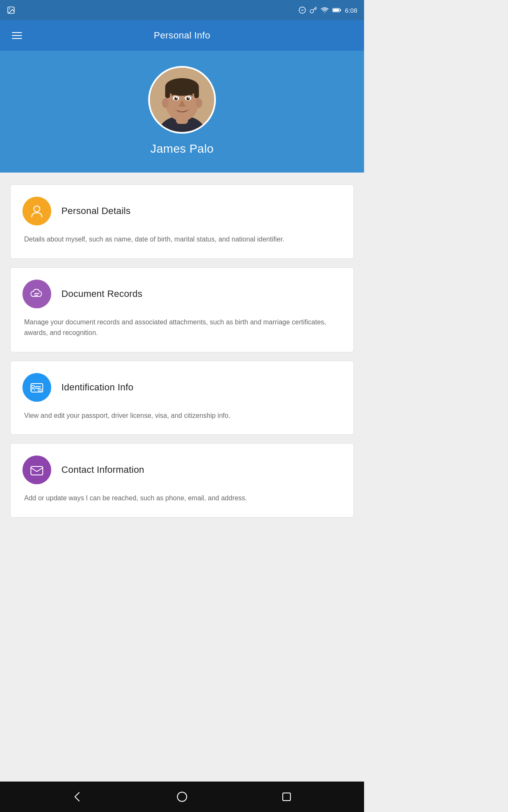  I want to click on card-header-documents: Document Records, so click(182, 294).